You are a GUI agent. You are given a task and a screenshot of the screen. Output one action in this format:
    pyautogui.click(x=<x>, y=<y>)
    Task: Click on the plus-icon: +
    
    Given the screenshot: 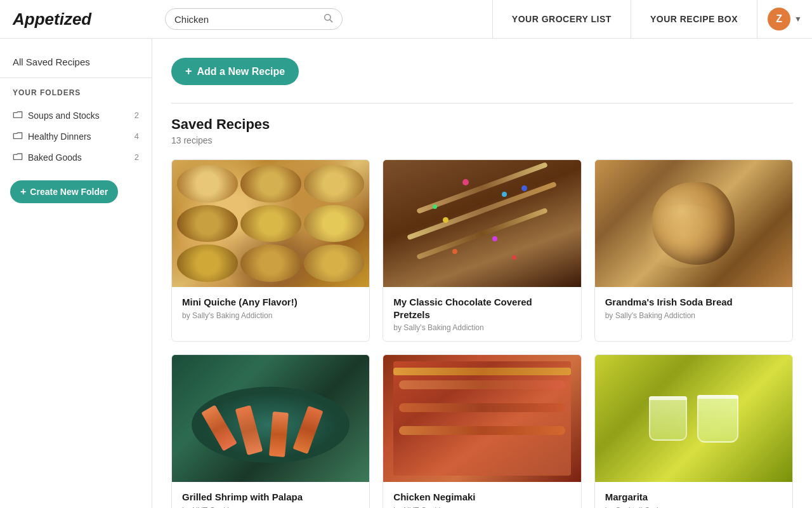 What is the action you would take?
    pyautogui.click(x=23, y=192)
    